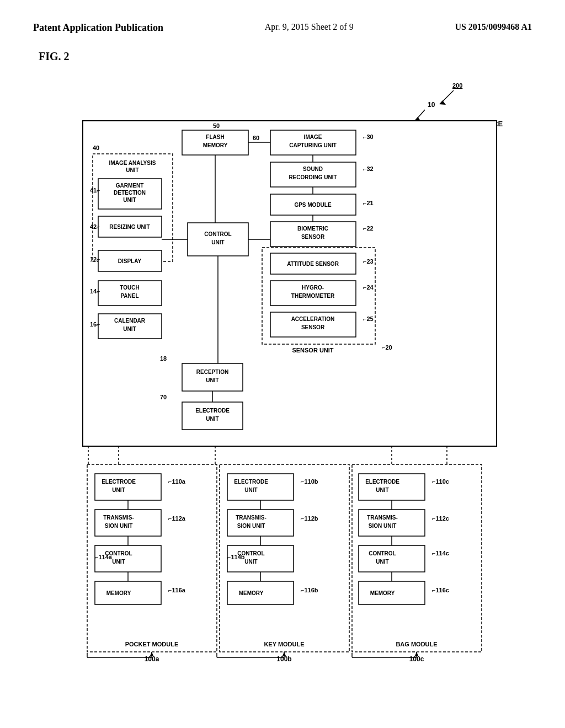 The image size is (565, 728). What do you see at coordinates (313, 169) in the screenshot?
I see `svg-text: SOUND` at bounding box center [313, 169].